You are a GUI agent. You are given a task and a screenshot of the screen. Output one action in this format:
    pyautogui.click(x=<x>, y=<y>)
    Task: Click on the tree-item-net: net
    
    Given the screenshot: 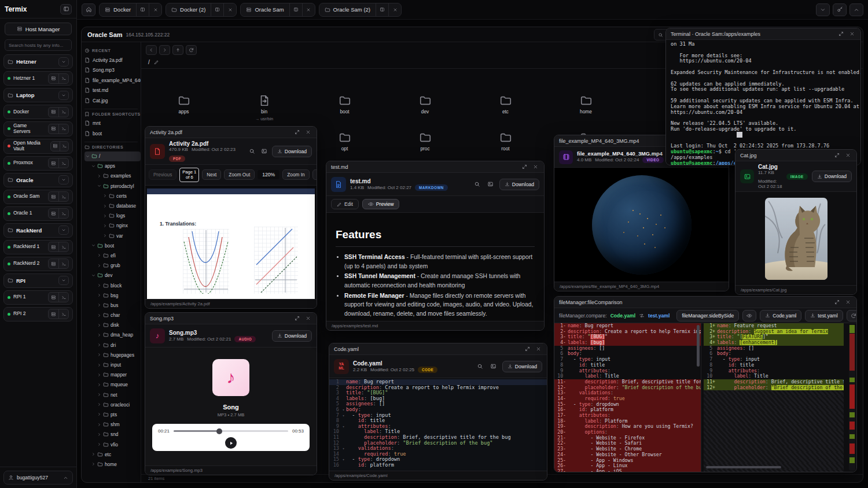 What is the action you would take?
    pyautogui.click(x=112, y=394)
    